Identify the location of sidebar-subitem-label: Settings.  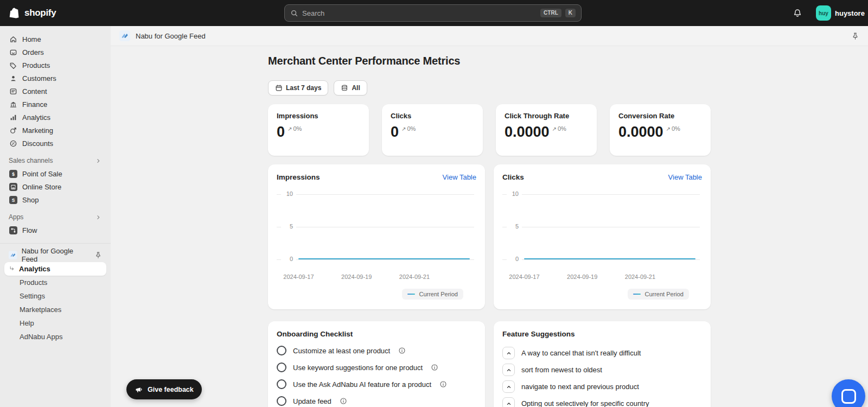
(33, 296).